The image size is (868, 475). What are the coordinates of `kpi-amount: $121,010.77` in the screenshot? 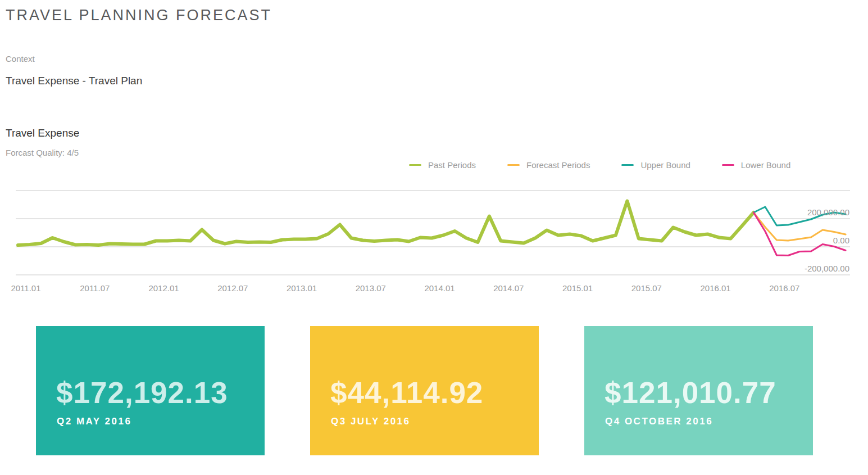 It's located at (690, 392).